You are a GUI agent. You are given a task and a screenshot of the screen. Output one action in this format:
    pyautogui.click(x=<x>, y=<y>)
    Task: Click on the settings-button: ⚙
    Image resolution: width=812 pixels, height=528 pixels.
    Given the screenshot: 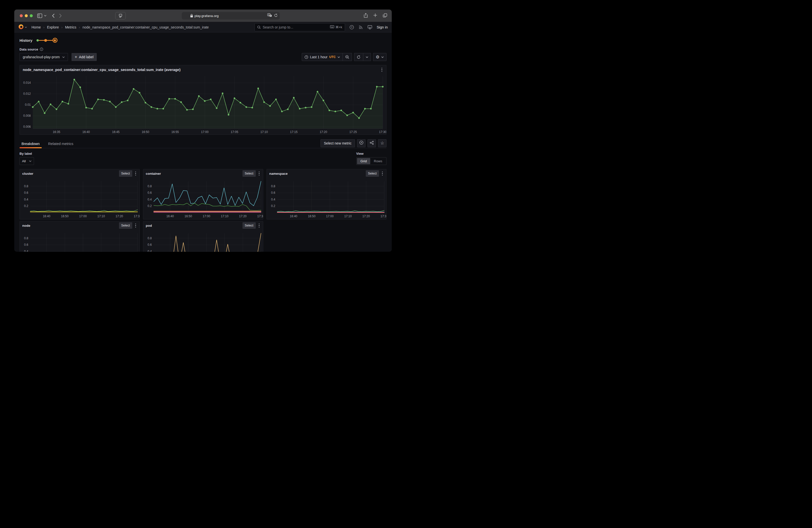 What is the action you would take?
    pyautogui.click(x=380, y=57)
    